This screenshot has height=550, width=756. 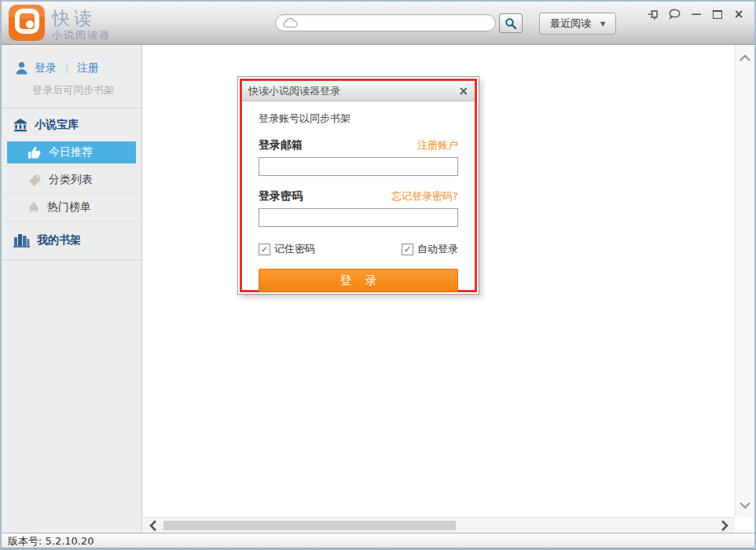 What do you see at coordinates (696, 14) in the screenshot?
I see `minimize-icon: —` at bounding box center [696, 14].